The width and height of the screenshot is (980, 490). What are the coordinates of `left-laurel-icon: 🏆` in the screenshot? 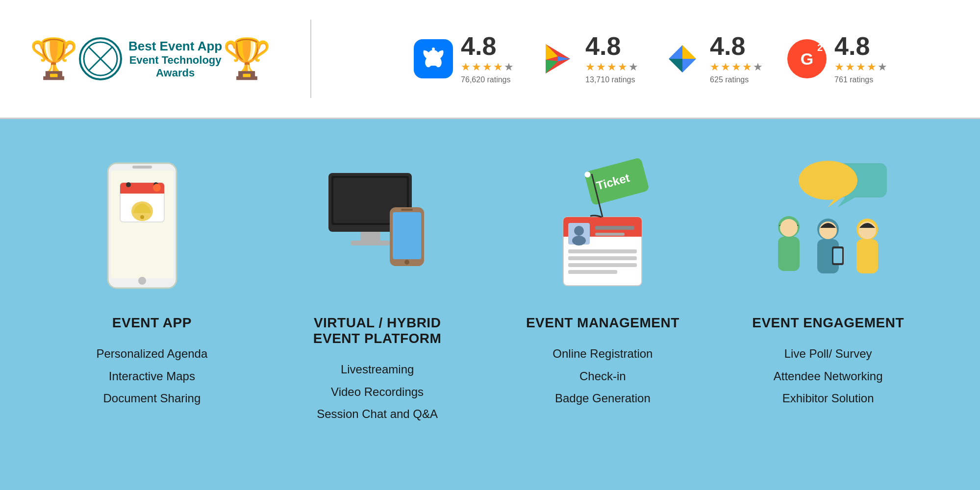 It's located at (54, 59).